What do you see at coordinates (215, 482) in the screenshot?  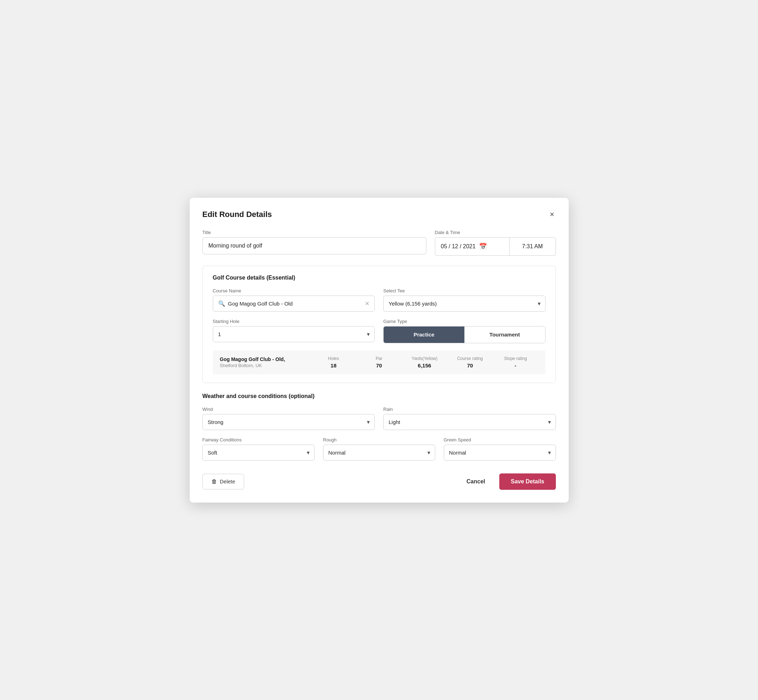 I see `trash-icon: 🗑` at bounding box center [215, 482].